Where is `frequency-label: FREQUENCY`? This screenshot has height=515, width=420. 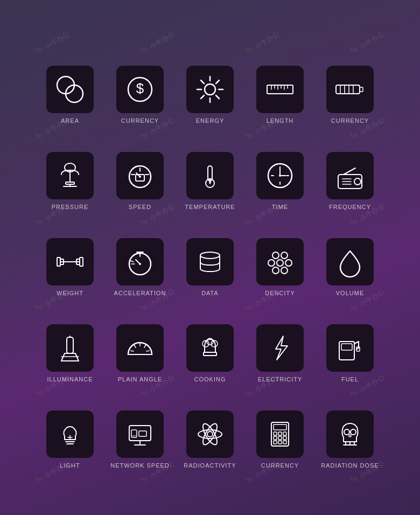
frequency-label: FREQUENCY is located at coordinates (350, 207).